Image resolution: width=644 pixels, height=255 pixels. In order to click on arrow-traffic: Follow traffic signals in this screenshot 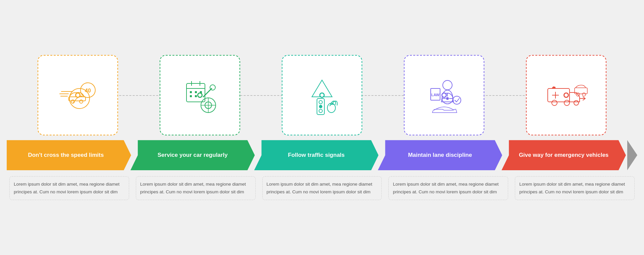, I will do `click(317, 155)`.